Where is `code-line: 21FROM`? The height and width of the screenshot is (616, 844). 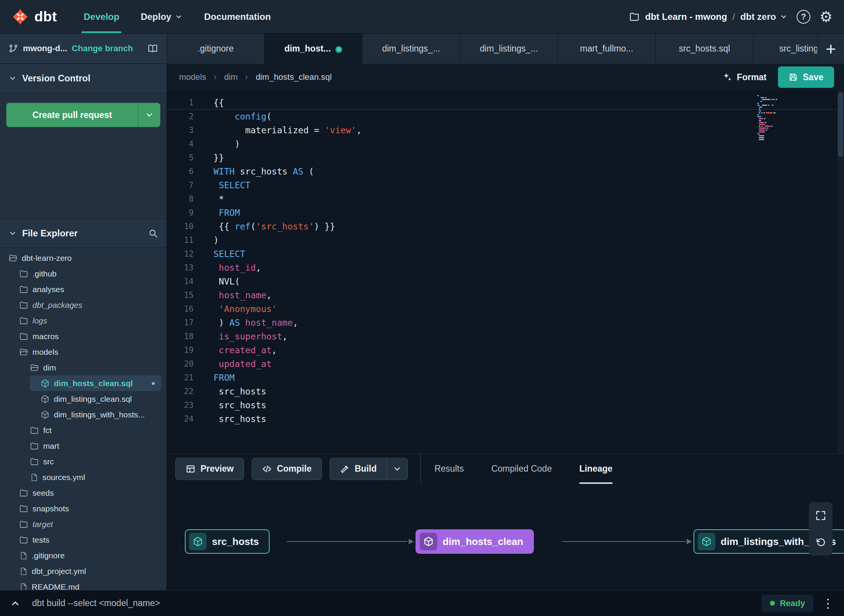 code-line: 21FROM is located at coordinates (506, 378).